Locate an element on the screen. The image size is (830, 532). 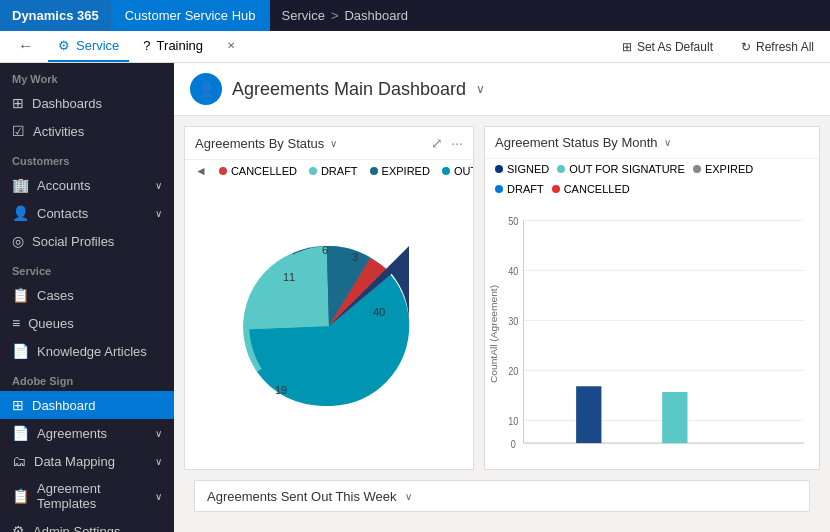
dashboard-avatar: 👤 is located at coordinates (206, 89).